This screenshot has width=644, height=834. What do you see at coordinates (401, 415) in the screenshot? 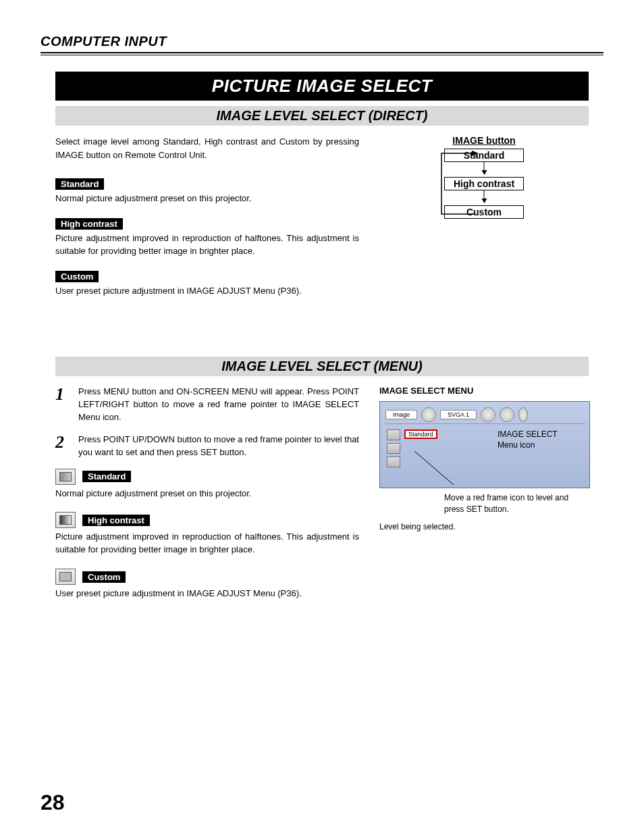
I see `menu-tab-image: Image` at bounding box center [401, 415].